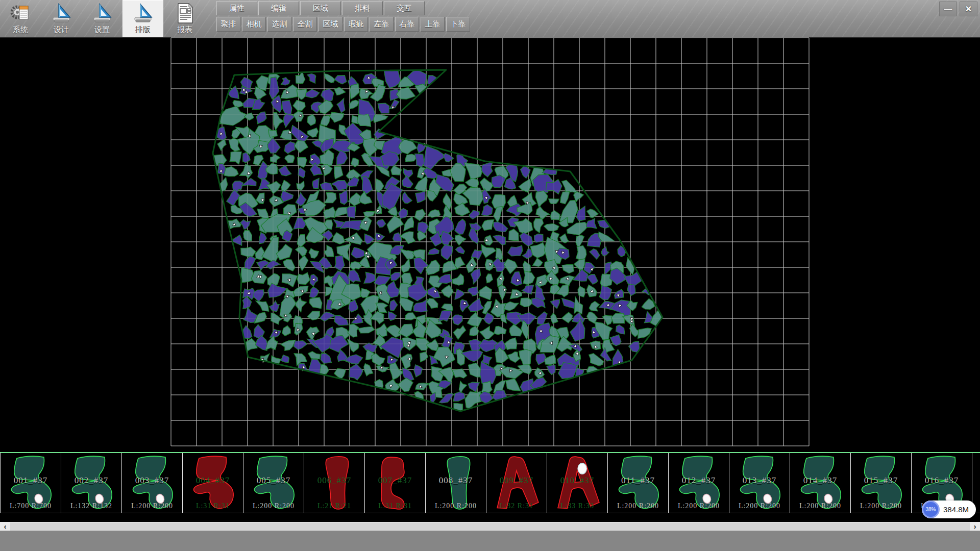 Image resolution: width=980 pixels, height=551 pixels. What do you see at coordinates (343, 8) in the screenshot?
I see `menu-tab-row: 属性编辑区域排料交互` at bounding box center [343, 8].